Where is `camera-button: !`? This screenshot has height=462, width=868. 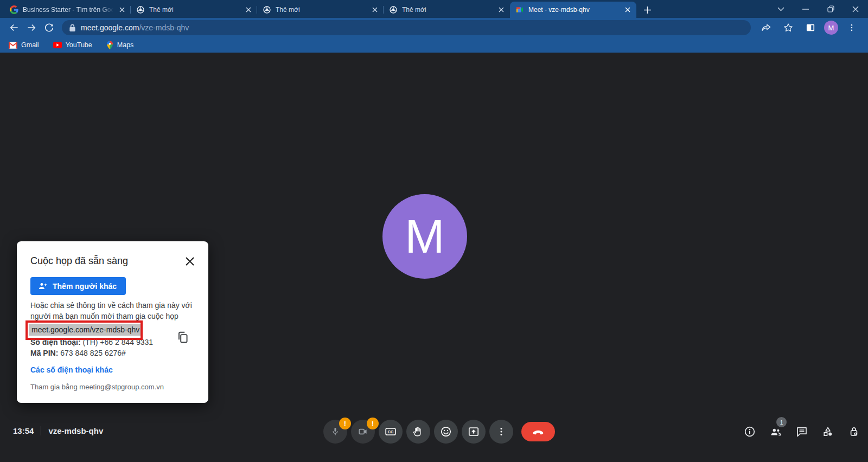
camera-button: ! is located at coordinates (363, 432).